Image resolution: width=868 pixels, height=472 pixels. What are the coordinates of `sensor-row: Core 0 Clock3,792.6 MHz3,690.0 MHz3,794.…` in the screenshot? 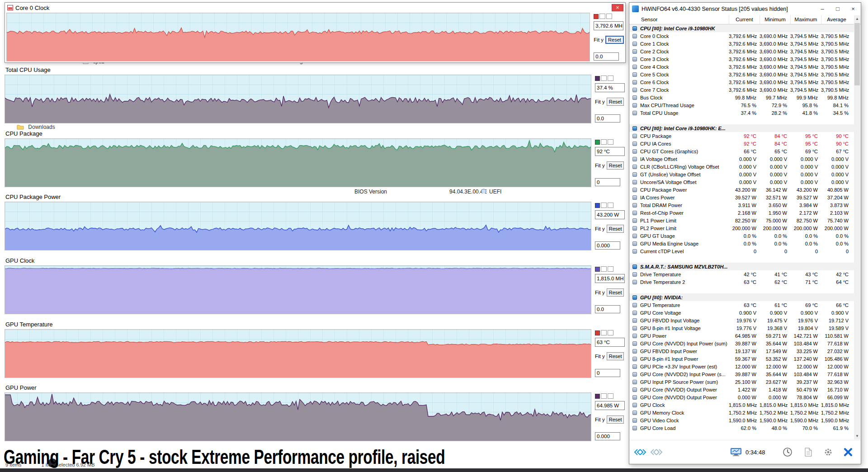 It's located at (741, 36).